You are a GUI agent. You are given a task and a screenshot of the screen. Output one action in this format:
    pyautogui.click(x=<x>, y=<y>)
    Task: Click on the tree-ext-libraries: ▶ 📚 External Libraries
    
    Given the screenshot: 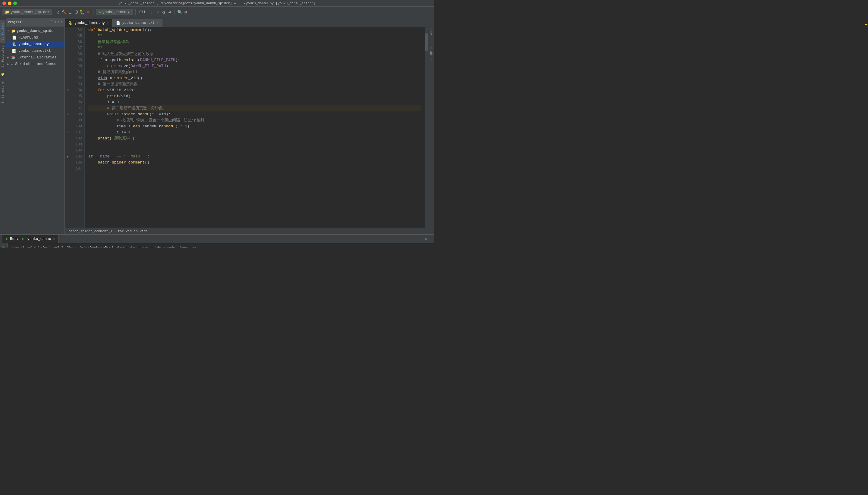 What is the action you would take?
    pyautogui.click(x=35, y=57)
    